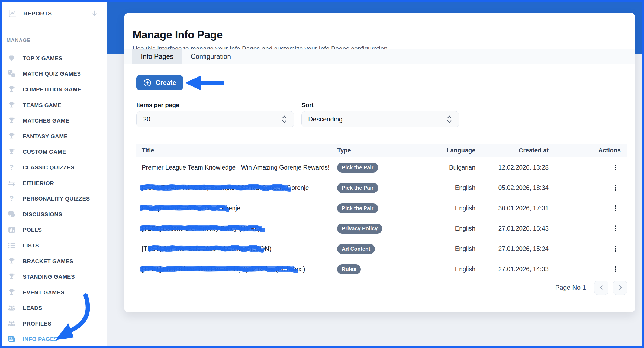 The width and height of the screenshot is (644, 348). I want to click on sidebar-item-competition-game: COMPETITION GAME, so click(53, 89).